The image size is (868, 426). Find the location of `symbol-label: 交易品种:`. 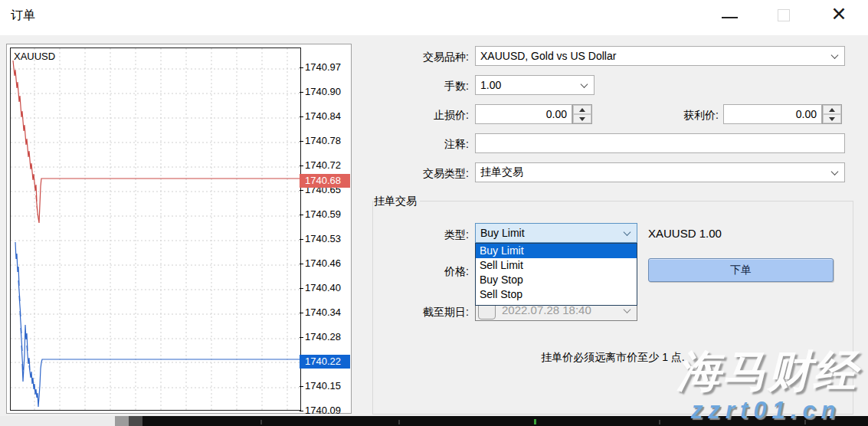

symbol-label: 交易品种: is located at coordinates (419, 57).